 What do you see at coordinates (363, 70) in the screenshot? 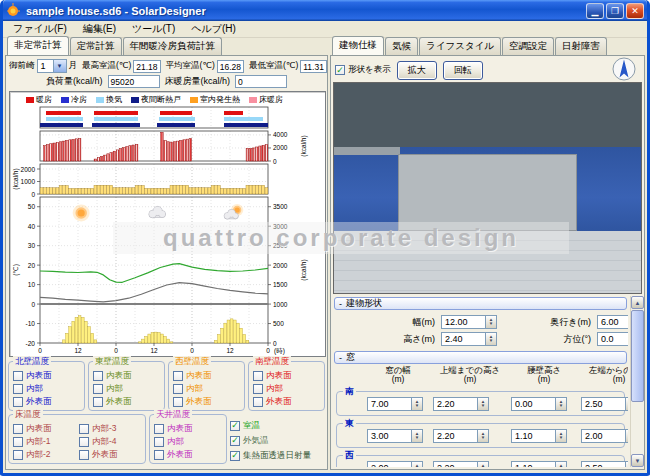
I see `show-shape-checkbox: ✓ 形状を表示` at bounding box center [363, 70].